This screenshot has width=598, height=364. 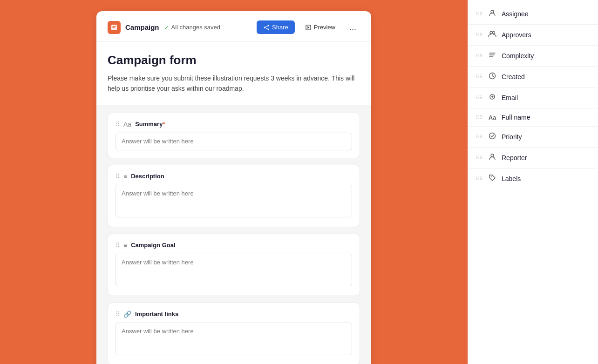 I want to click on summary-input, so click(x=234, y=142).